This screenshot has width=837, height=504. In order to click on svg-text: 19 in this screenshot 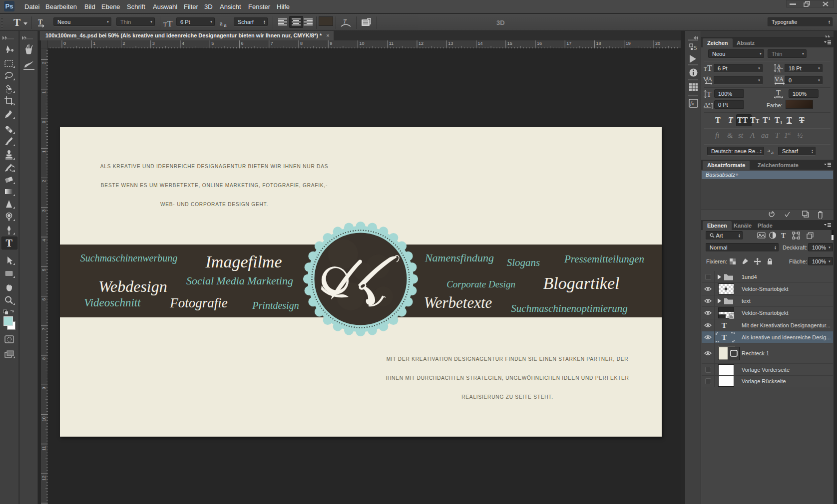, I will do `click(628, 43)`.